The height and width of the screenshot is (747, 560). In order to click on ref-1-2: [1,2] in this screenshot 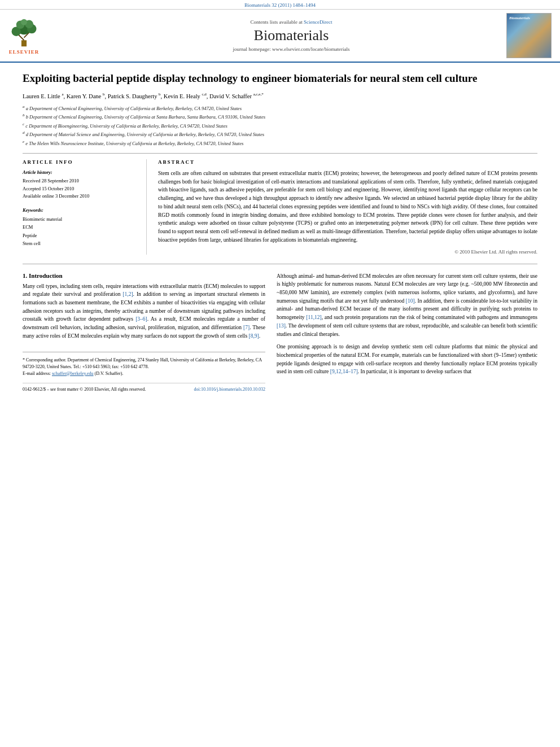, I will do `click(128, 294)`.